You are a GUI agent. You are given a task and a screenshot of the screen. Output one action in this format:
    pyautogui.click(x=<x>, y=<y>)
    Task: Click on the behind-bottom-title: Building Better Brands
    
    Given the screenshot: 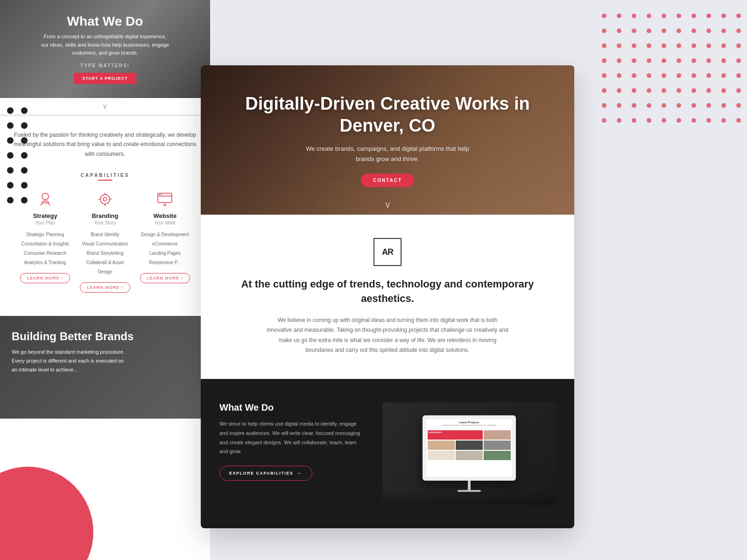 What is the action you would take?
    pyautogui.click(x=105, y=336)
    